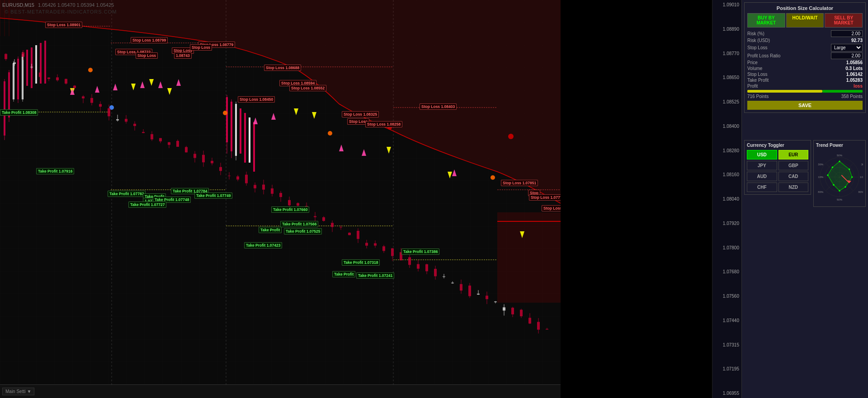  I want to click on currency-grid: USD EUR JPY GBP AUD CAD CHF NZD, so click(778, 171).